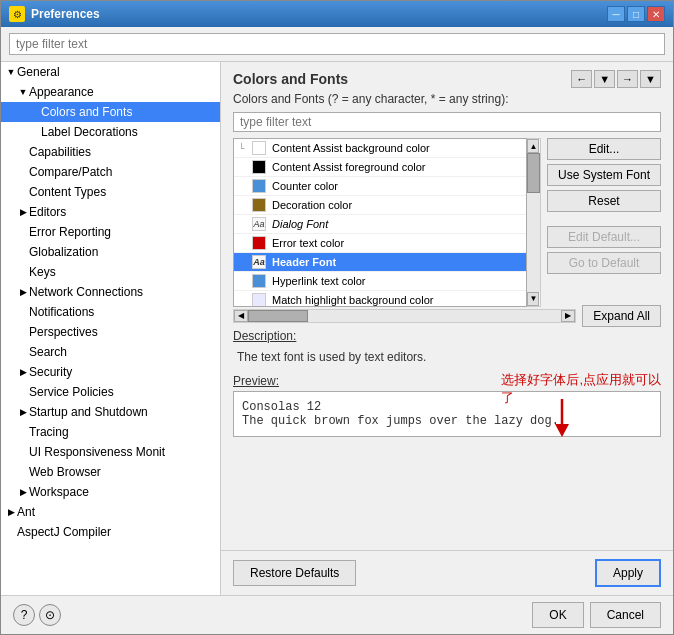  Describe the element at coordinates (404, 316) in the screenshot. I see `horz-scroll-track` at that location.